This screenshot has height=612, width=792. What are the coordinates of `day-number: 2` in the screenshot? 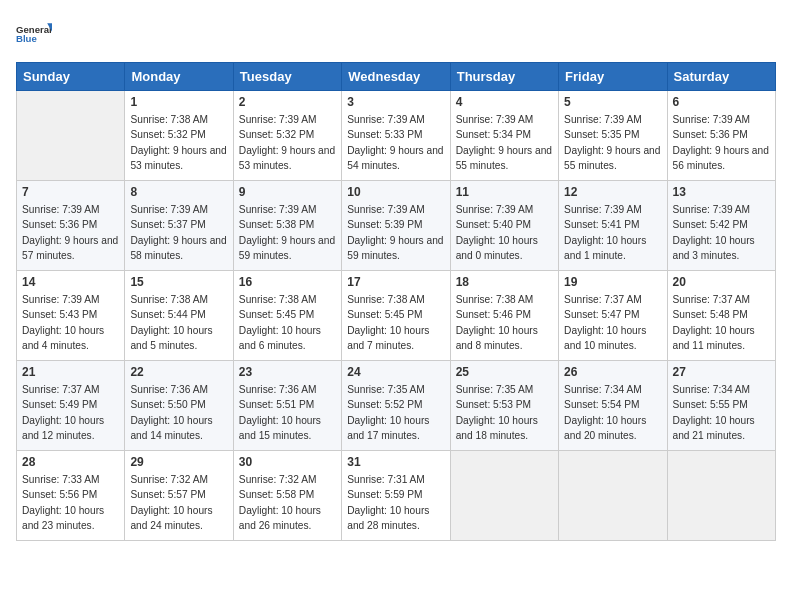 It's located at (288, 102).